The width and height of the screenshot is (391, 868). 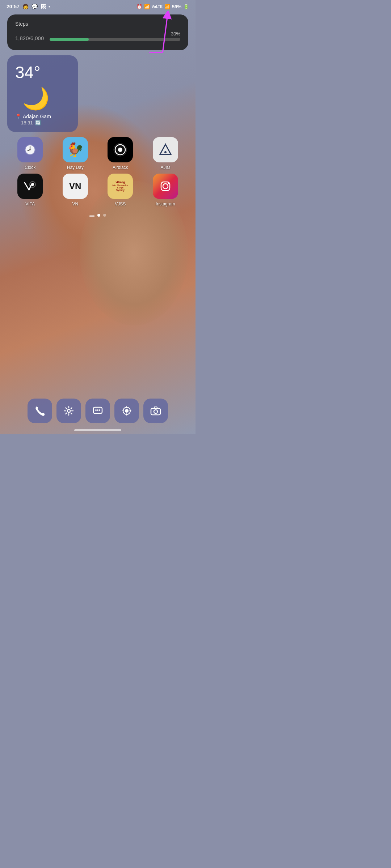 I want to click on status-right: ⏰ 📶 VoLTE 📶 59% 🔋, so click(x=163, y=7).